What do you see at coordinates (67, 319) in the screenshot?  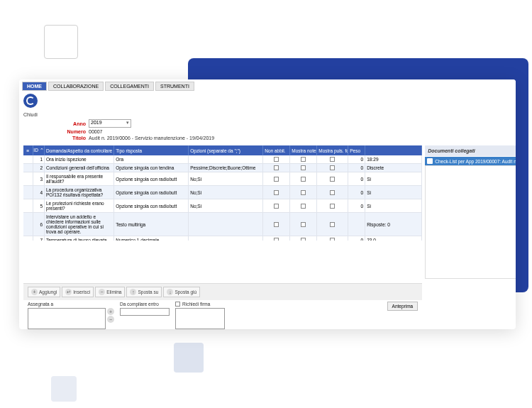 I see `assegnata-textarea` at bounding box center [67, 319].